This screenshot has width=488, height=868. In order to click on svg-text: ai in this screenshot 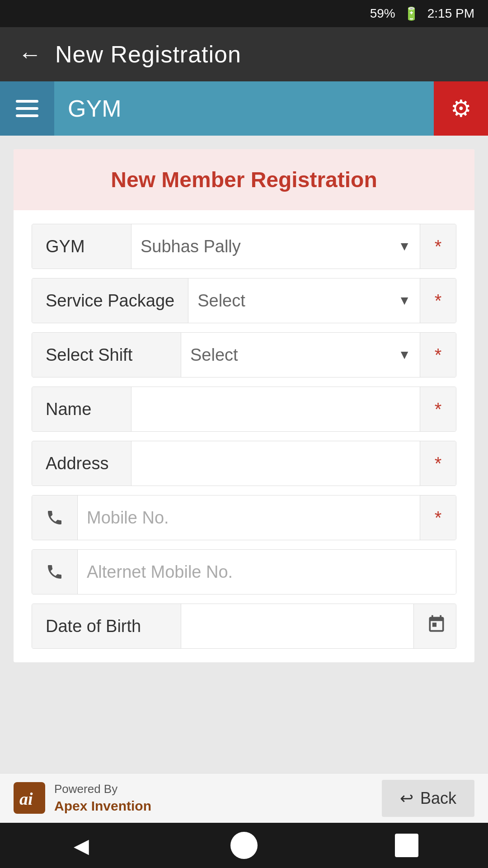, I will do `click(26, 799)`.